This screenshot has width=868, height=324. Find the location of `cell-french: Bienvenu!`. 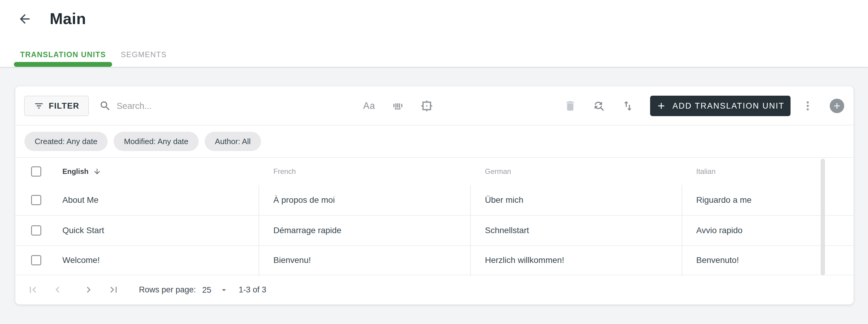

cell-french: Bienvenu! is located at coordinates (364, 260).